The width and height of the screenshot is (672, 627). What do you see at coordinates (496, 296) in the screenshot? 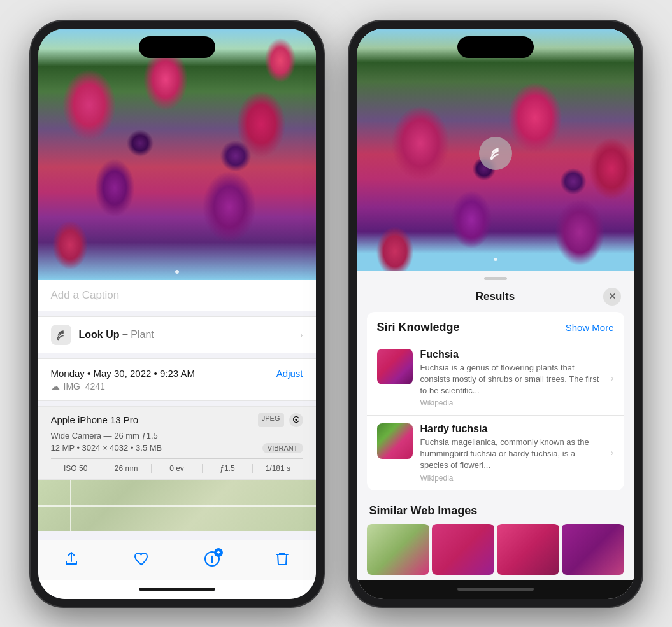
I see `results-header: Results ✕` at bounding box center [496, 296].